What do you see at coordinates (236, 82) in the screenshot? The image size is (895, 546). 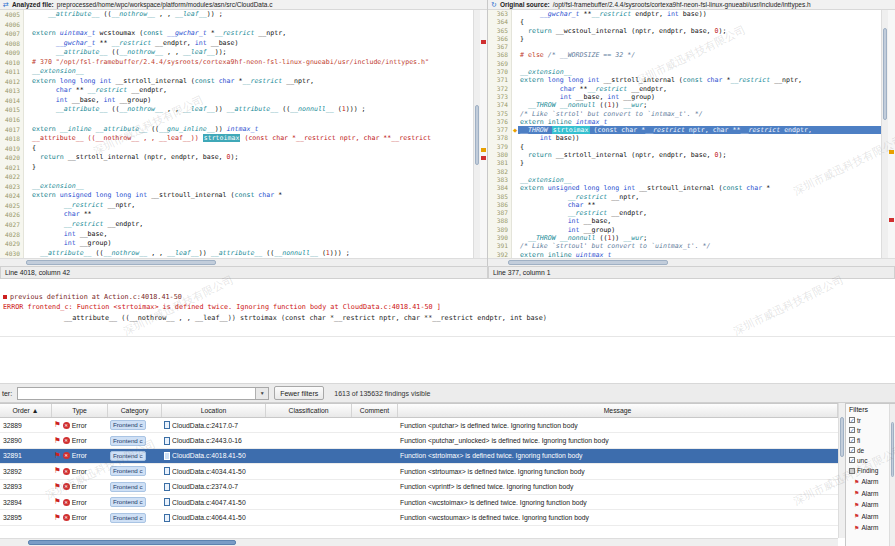 I see `code-line: 4012extern long long int __strtoll_inter…` at bounding box center [236, 82].